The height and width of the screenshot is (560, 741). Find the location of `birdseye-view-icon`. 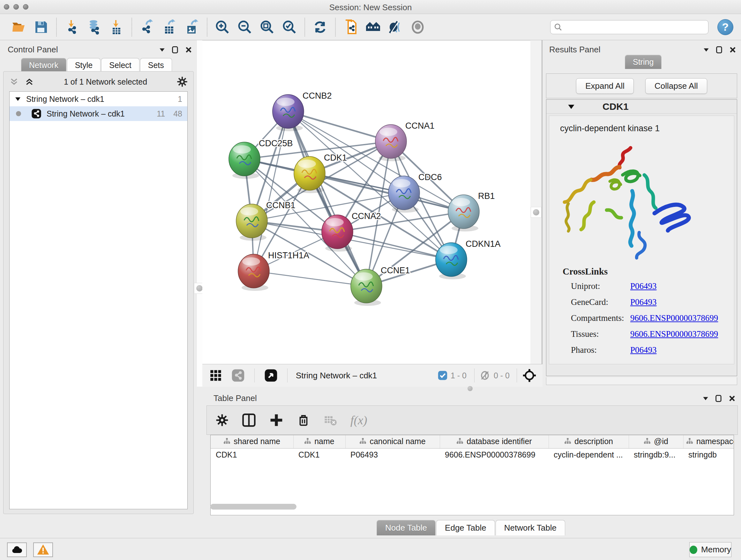

birdseye-view-icon is located at coordinates (271, 375).